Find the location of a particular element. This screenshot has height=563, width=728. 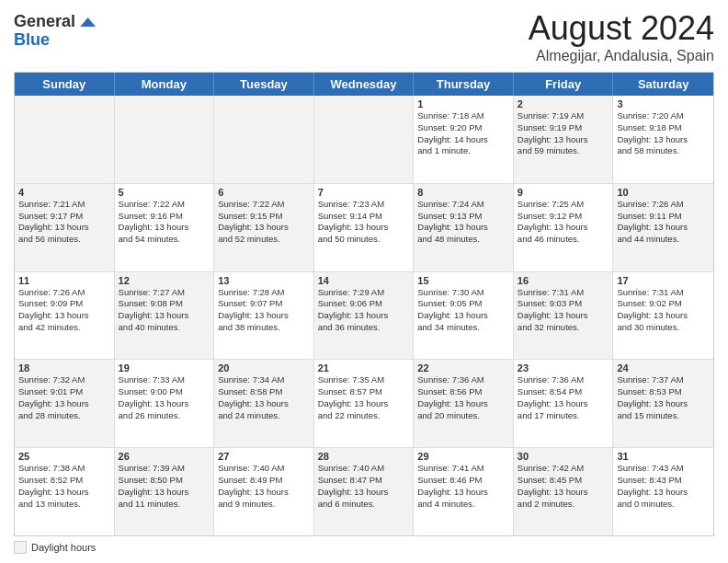

day-number: 21 is located at coordinates (364, 368).